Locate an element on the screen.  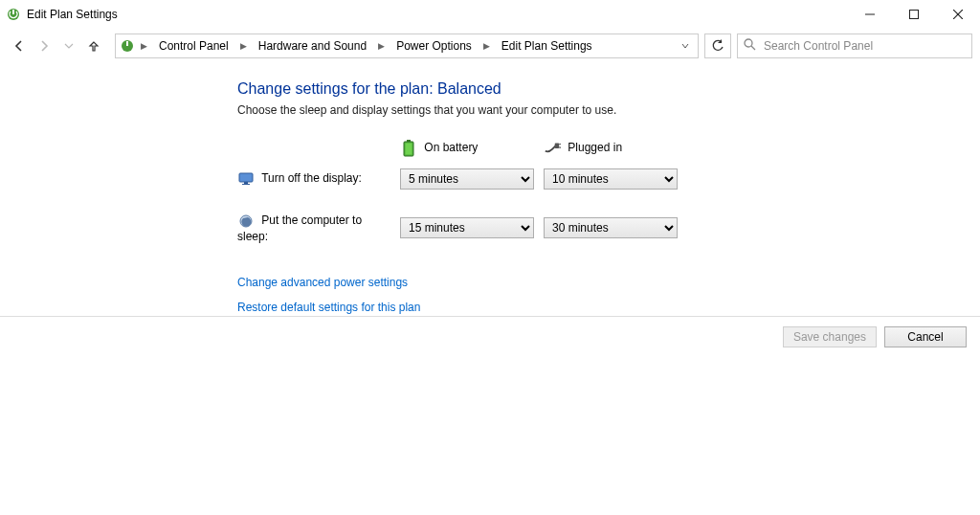
breadcrumb-item: Control Panel is located at coordinates (193, 46).